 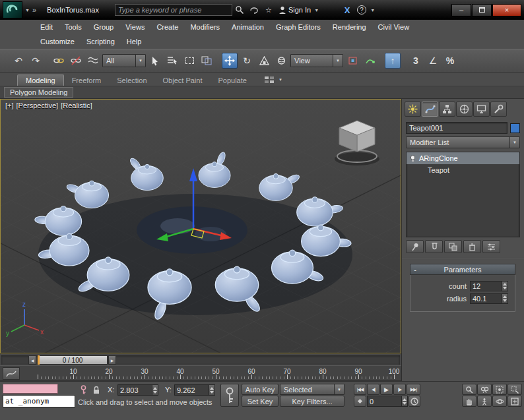 What do you see at coordinates (39, 401) in the screenshot?
I see `mini-listener-input` at bounding box center [39, 401].